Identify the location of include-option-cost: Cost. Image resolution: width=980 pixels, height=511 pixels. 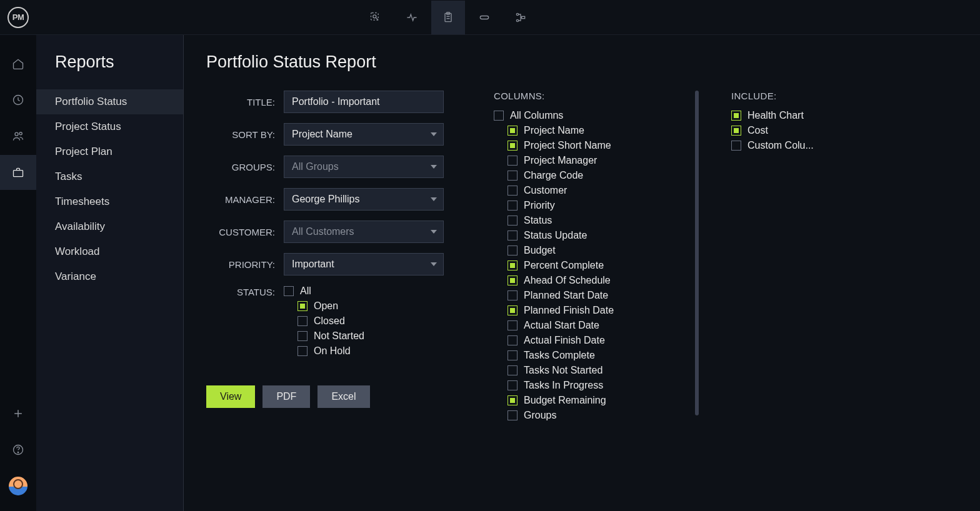
(794, 131).